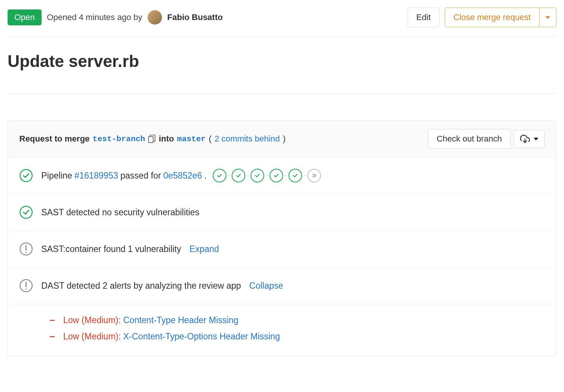 The height and width of the screenshot is (392, 564). What do you see at coordinates (166, 139) in the screenshot?
I see `into-label: into` at bounding box center [166, 139].